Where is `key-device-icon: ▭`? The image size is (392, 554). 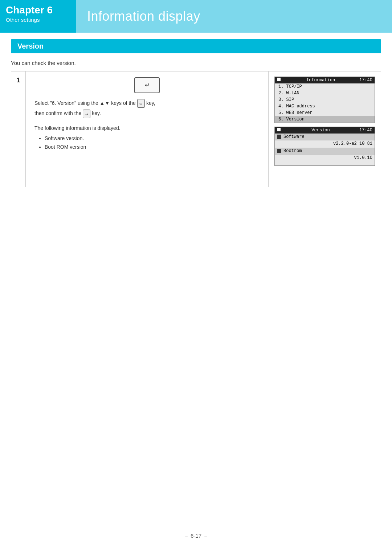 key-device-icon: ▭ is located at coordinates (141, 103).